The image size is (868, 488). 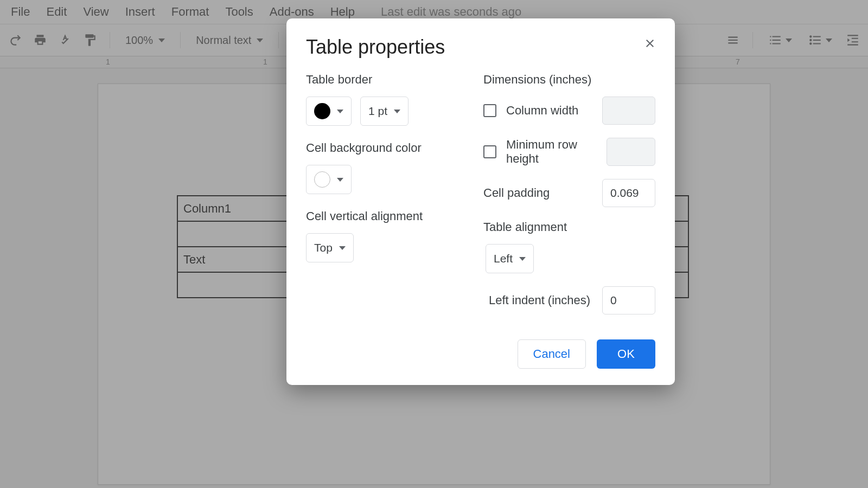 I want to click on vertical-align-dropdown: Top, so click(x=330, y=248).